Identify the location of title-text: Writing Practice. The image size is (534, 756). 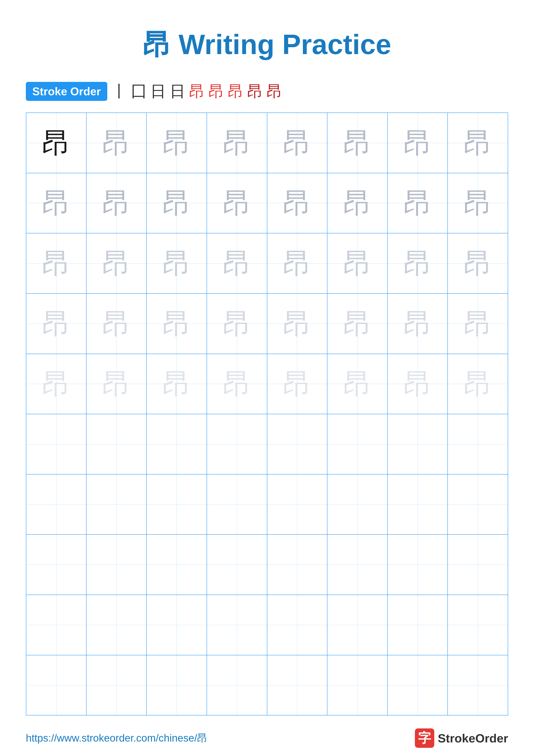
(281, 44).